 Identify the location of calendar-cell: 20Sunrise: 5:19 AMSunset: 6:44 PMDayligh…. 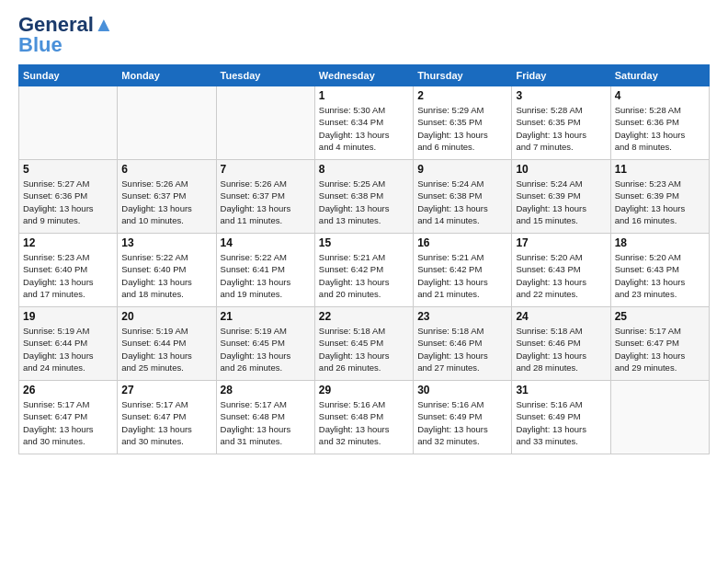
(167, 344).